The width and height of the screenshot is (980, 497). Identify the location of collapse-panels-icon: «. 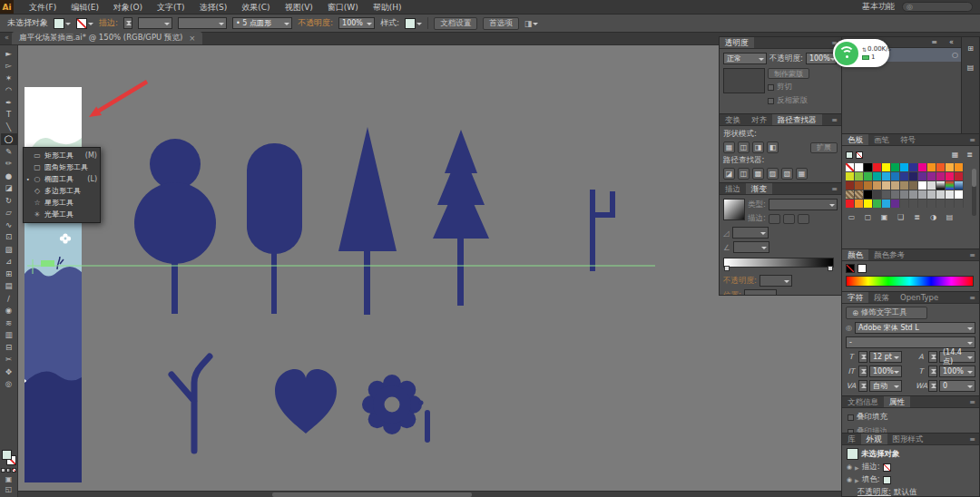
(951, 42).